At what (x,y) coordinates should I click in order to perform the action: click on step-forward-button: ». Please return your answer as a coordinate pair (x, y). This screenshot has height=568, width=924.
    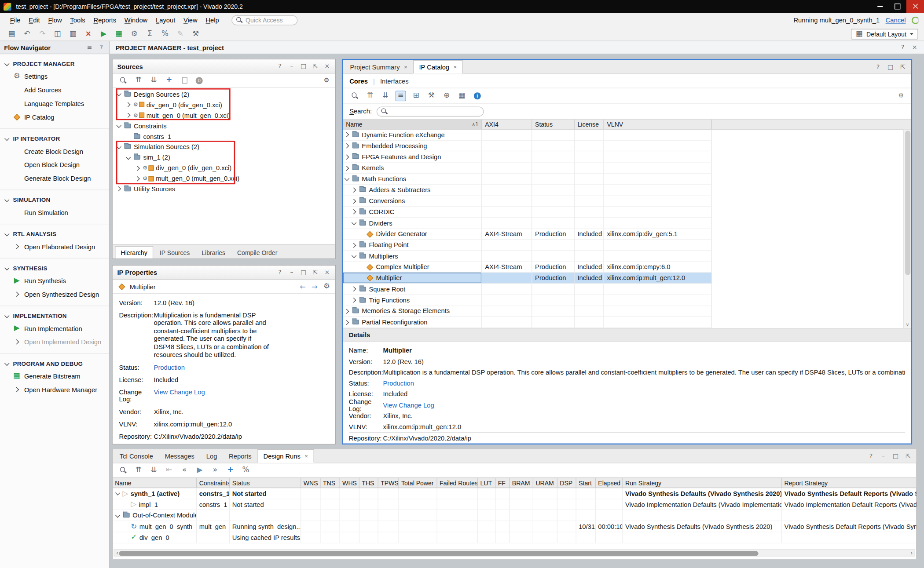
    Looking at the image, I should click on (215, 470).